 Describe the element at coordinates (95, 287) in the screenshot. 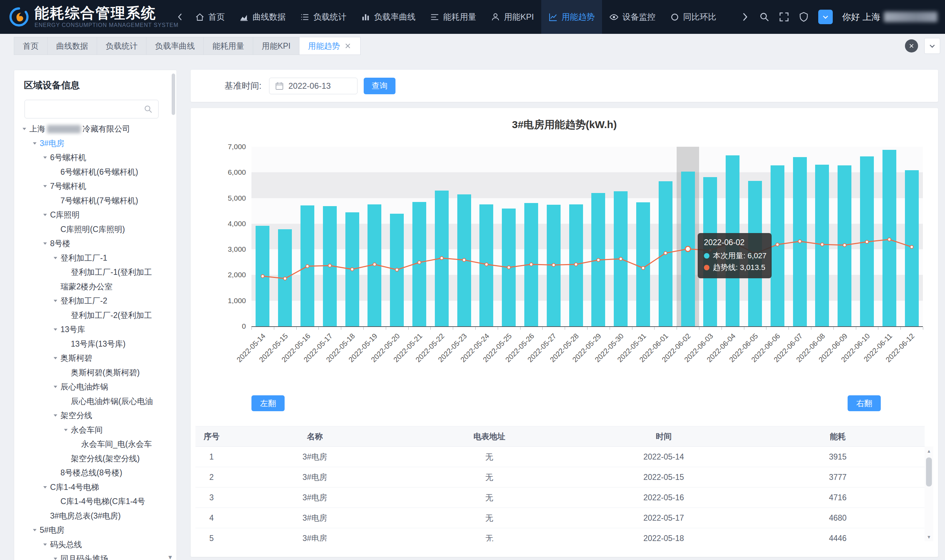

I see `tree-node: 瑞蒙2楼办公室` at that location.